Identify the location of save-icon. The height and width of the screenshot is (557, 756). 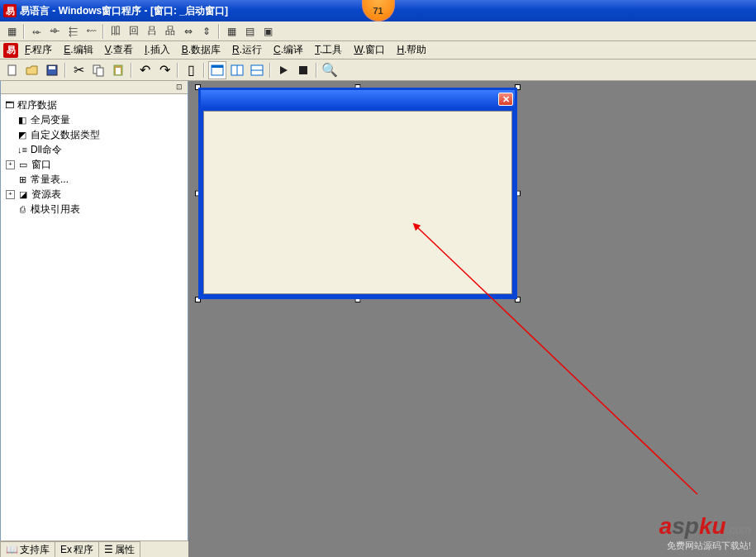
(52, 70).